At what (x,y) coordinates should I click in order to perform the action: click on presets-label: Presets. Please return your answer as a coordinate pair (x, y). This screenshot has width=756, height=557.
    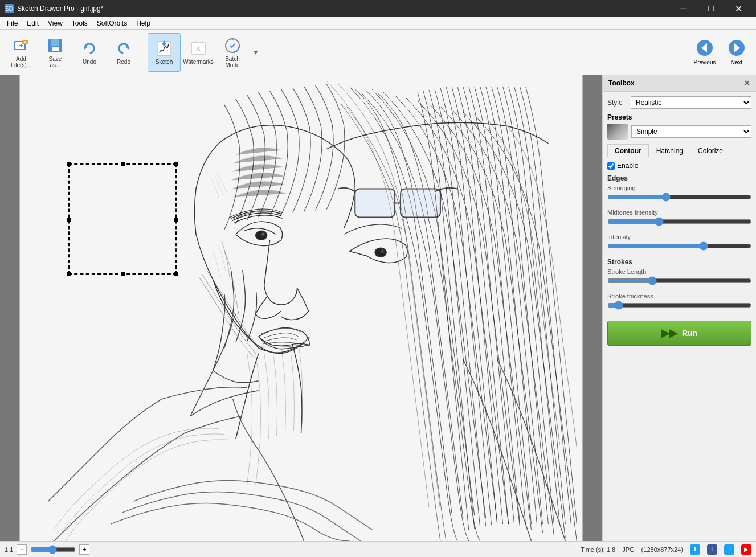
    Looking at the image, I should click on (679, 117).